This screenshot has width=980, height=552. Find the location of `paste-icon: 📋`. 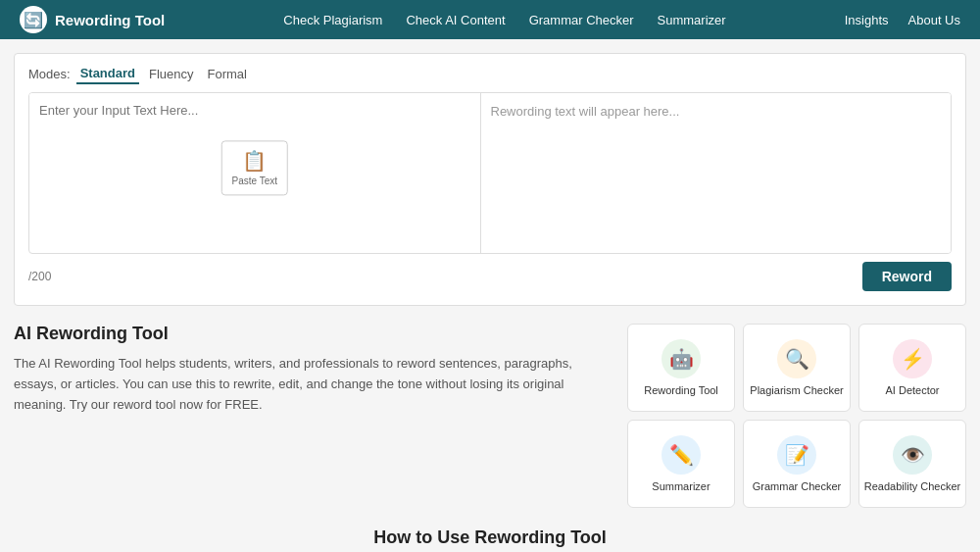

paste-icon: 📋 is located at coordinates (255, 161).